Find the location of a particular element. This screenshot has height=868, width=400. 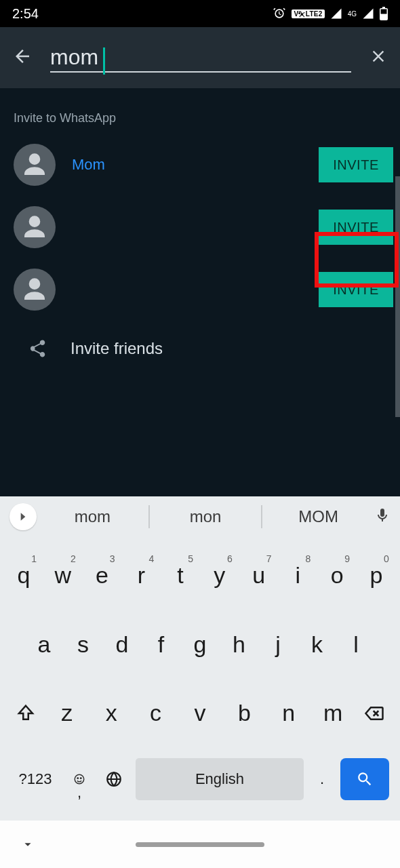

close-icon is located at coordinates (378, 56).